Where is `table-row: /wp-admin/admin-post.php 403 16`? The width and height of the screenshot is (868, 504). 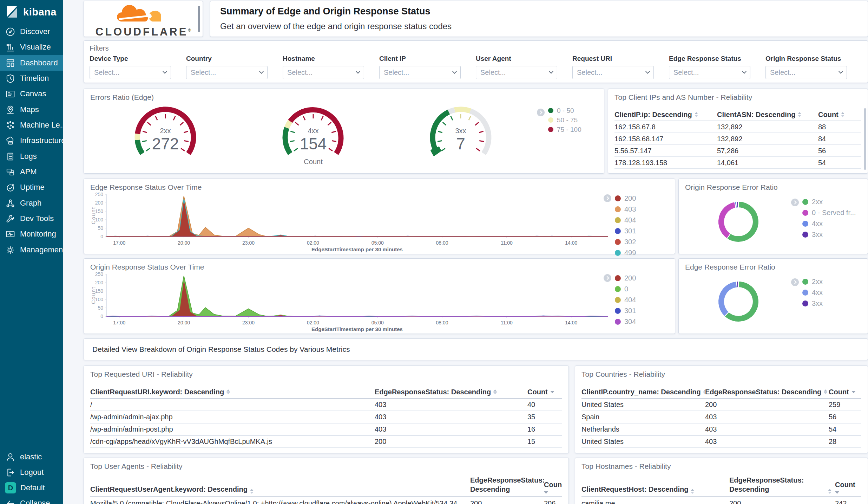 table-row: /wp-admin/admin-post.php 403 16 is located at coordinates (326, 429).